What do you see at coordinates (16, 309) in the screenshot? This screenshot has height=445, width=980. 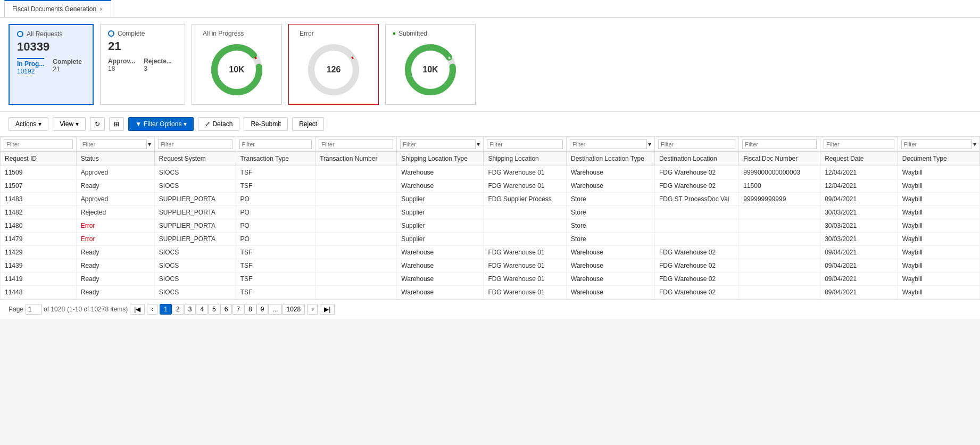 I see `page-text-label: Page` at bounding box center [16, 309].